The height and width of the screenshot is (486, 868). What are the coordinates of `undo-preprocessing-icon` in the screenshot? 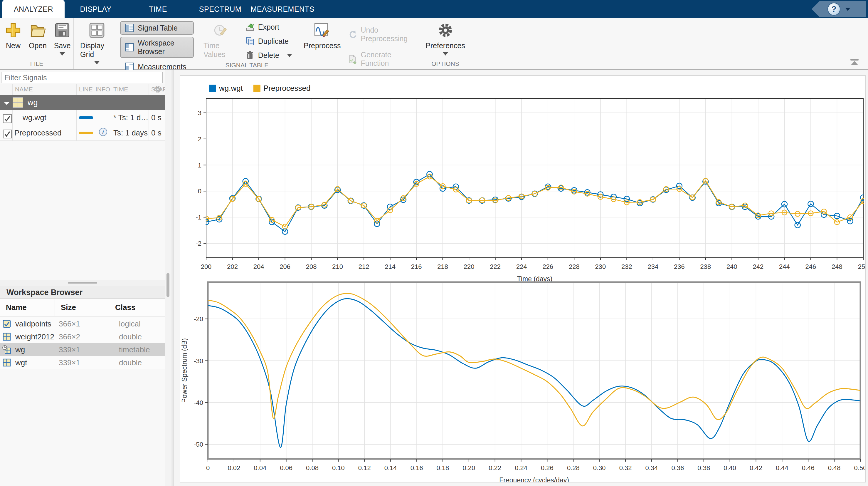 It's located at (352, 34).